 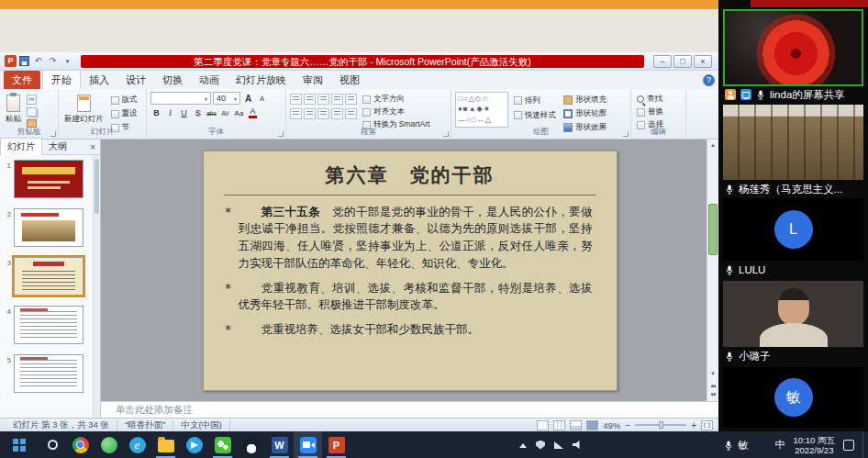 What do you see at coordinates (53, 61) in the screenshot?
I see `redo-button` at bounding box center [53, 61].